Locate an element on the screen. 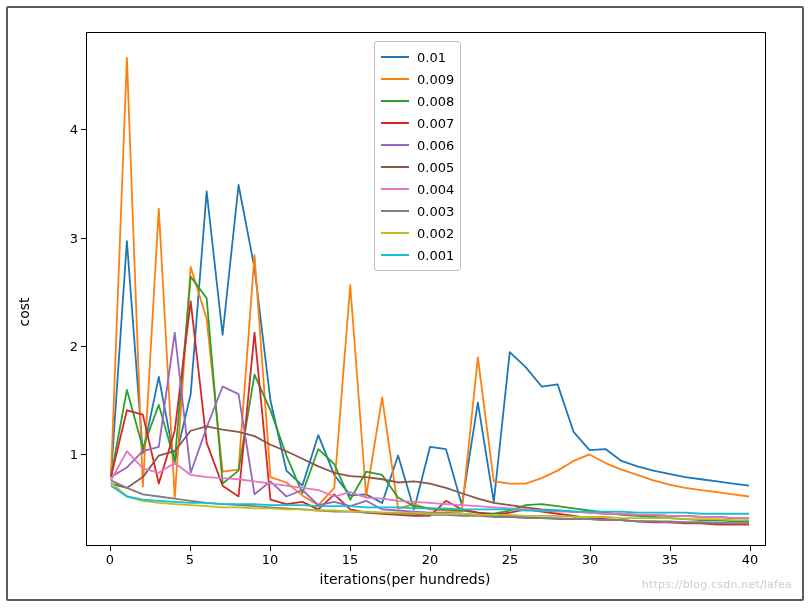 This screenshot has width=812, height=609. legend-item: 0.003 is located at coordinates (418, 211).